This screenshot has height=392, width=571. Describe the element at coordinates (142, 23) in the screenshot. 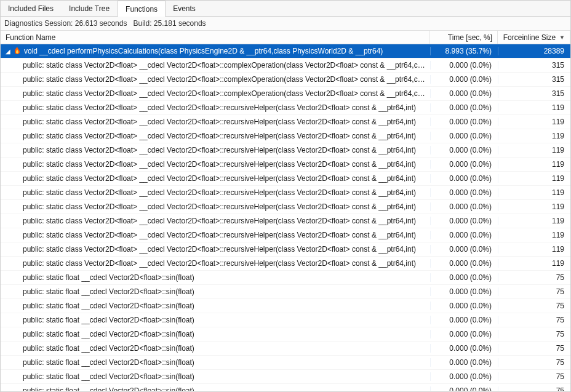

I see `build-label: Build:` at that location.